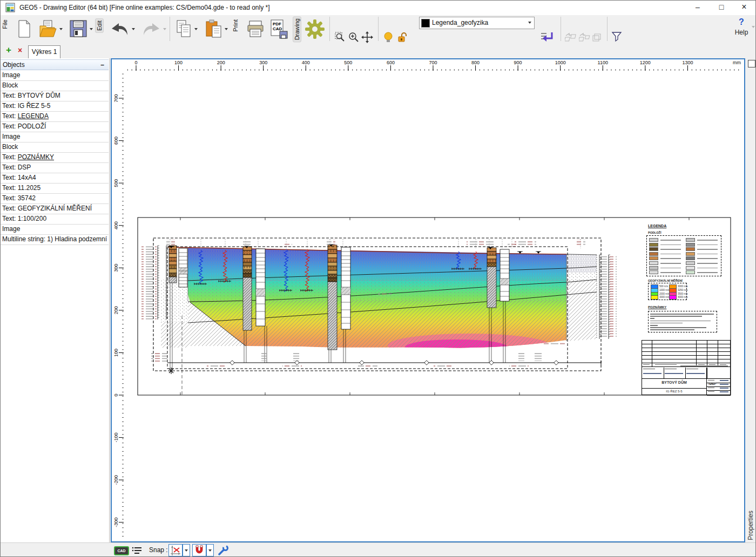 Image resolution: width=756 pixels, height=557 pixels. What do you see at coordinates (687, 63) in the screenshot?
I see `svg-text: 1300` at bounding box center [687, 63].